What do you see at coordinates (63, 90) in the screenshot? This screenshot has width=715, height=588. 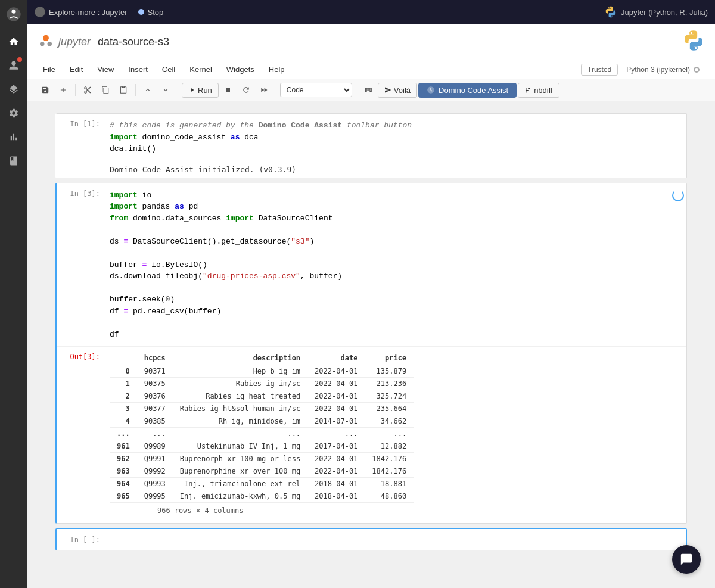 I see `add-cell-button` at bounding box center [63, 90].